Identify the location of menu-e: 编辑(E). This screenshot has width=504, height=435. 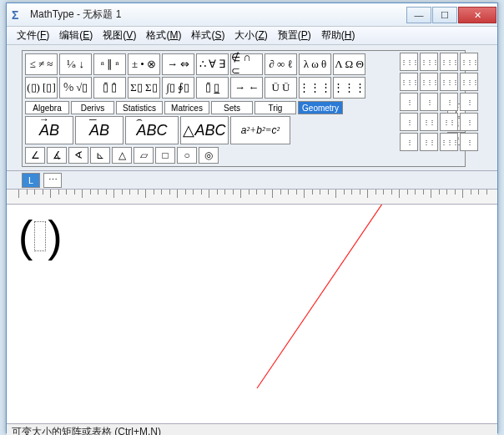
(76, 35).